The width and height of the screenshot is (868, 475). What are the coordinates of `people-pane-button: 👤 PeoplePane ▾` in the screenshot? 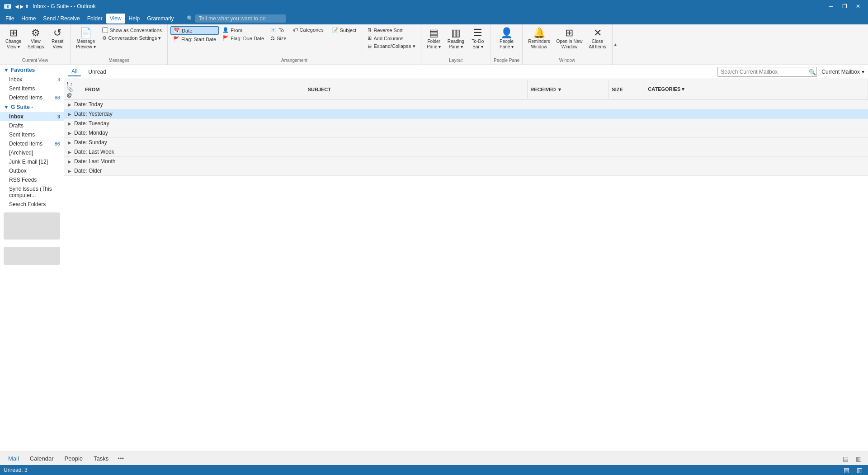 It's located at (507, 39).